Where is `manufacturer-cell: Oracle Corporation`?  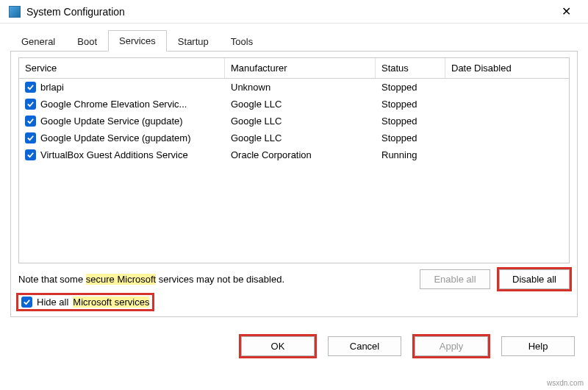 manufacturer-cell: Oracle Corporation is located at coordinates (300, 155).